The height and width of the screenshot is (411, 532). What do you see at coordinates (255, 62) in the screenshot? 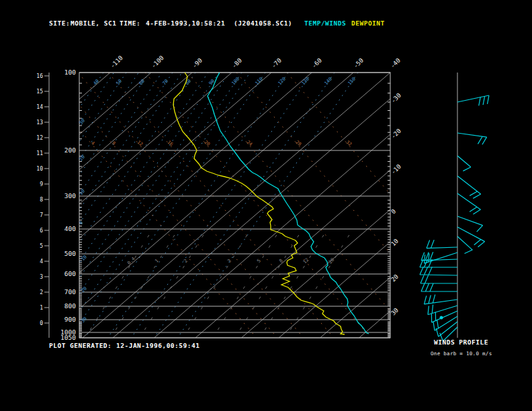
I see `top-temp-labels: -110-100-90-80-70-60-50-40` at bounding box center [255, 62].